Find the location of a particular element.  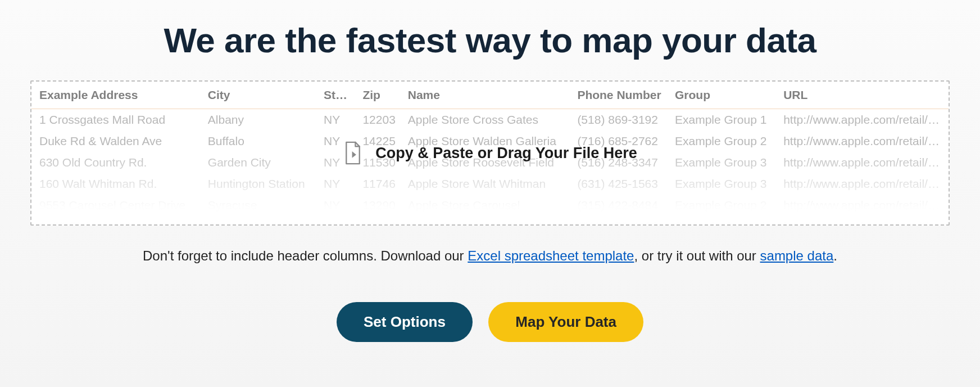

table-cell: Staten Island is located at coordinates (260, 220).